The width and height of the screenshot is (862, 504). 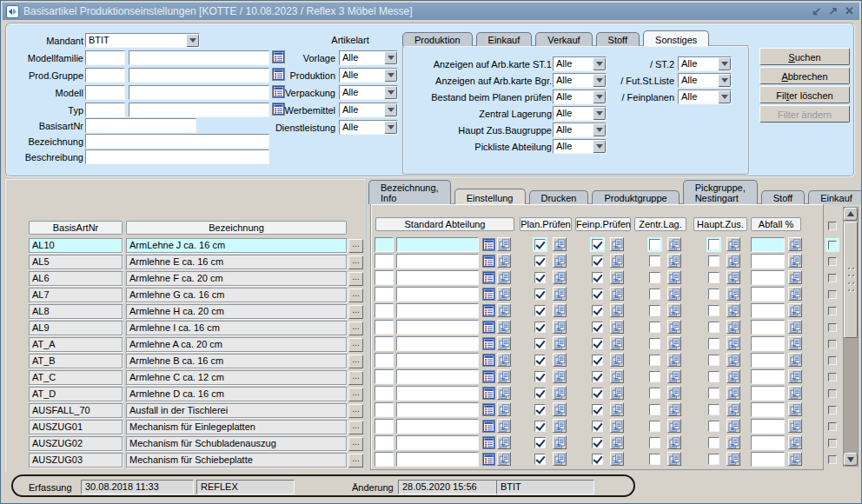 What do you see at coordinates (635, 197) in the screenshot?
I see `detail-tab-4: Produktgruppe` at bounding box center [635, 197].